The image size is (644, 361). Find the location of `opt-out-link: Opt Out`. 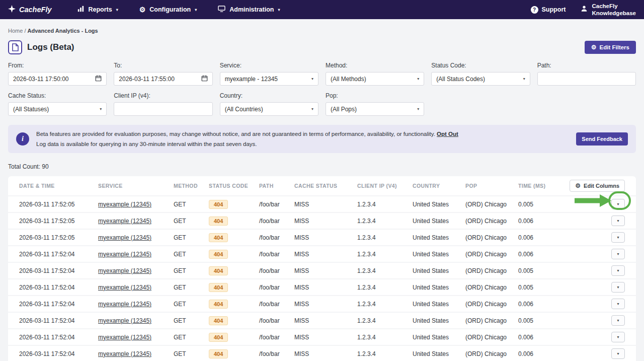

opt-out-link: Opt Out is located at coordinates (448, 134).